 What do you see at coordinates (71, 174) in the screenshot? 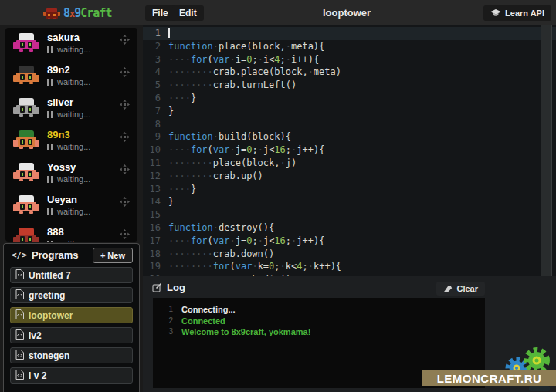
I see `player-row: Yossywaiting...` at bounding box center [71, 174].